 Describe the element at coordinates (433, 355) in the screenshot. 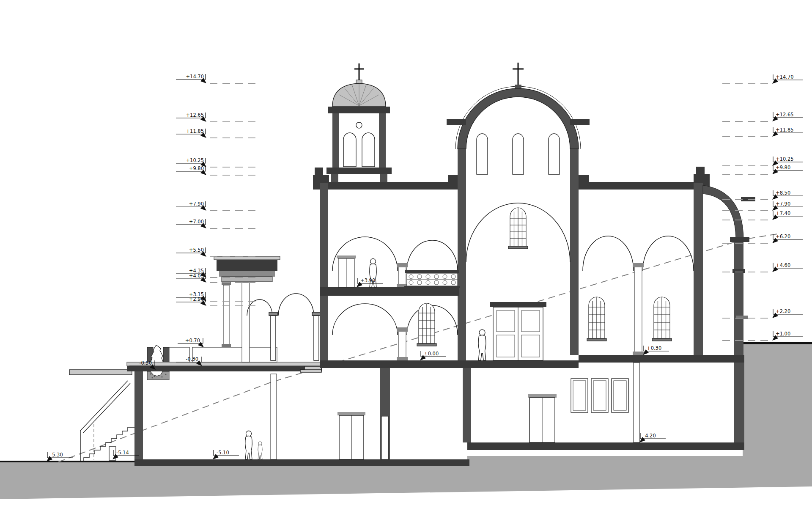

I see `elevation-marker-spot: ±0.00` at that location.